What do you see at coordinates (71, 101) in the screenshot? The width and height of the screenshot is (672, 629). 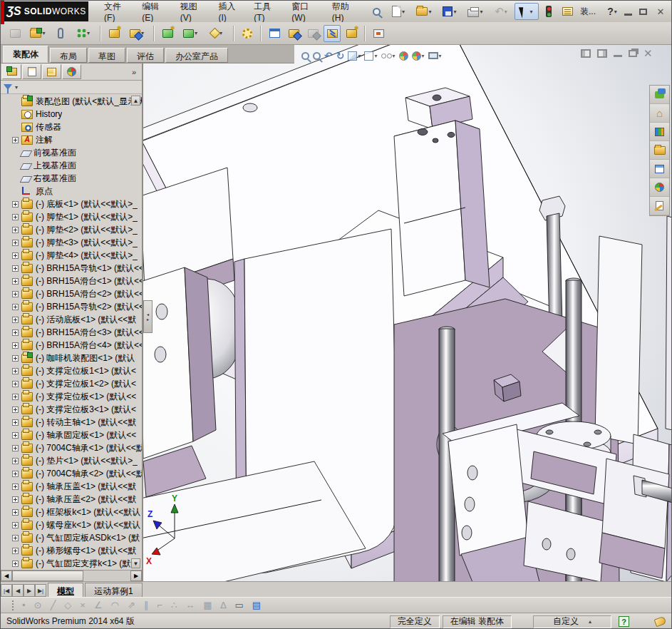 I see `tree-item: 装配总图 (默认<默认_显示状态` at bounding box center [71, 101].